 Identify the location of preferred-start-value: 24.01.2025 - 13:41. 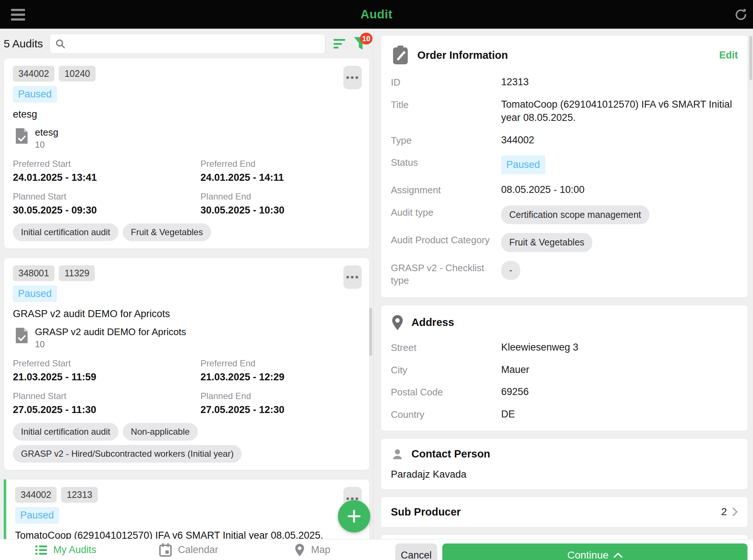
(107, 178).